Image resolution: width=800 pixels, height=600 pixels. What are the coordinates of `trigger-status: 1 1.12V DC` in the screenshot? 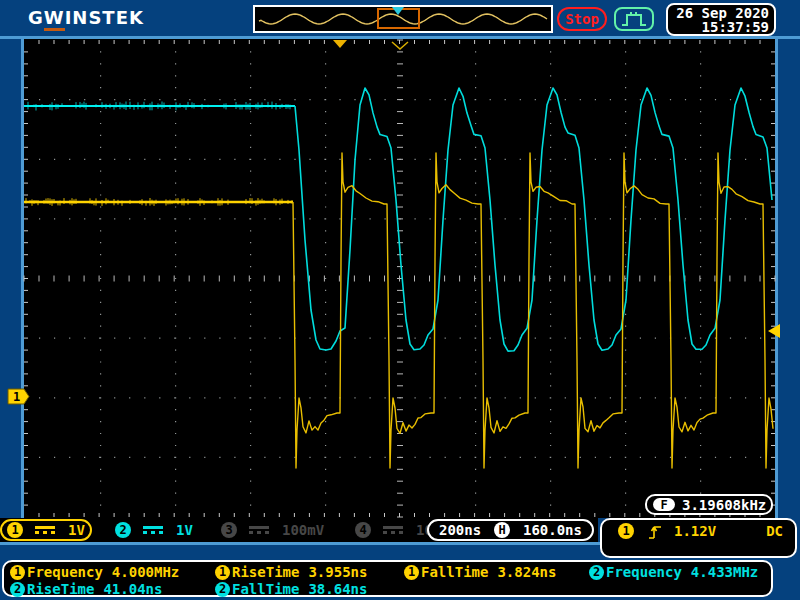 It's located at (698, 538).